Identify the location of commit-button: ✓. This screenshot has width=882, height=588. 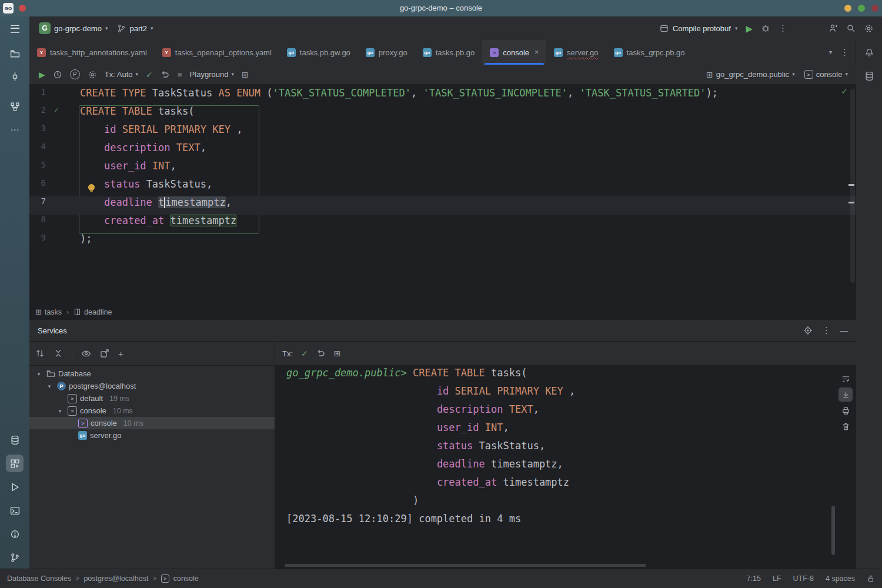
(149, 75).